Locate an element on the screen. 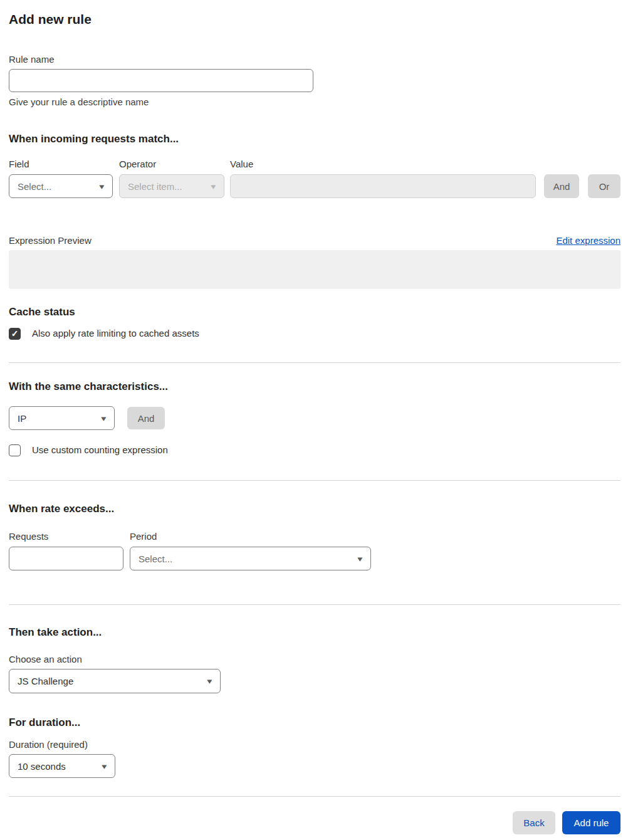  rule-name-helper: Give your rule a descriptive name is located at coordinates (315, 102).